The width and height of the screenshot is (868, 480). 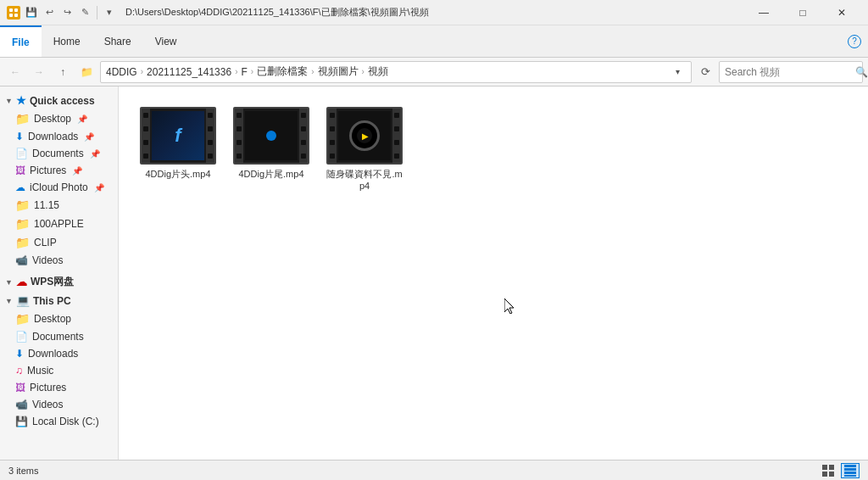 What do you see at coordinates (89, 137) in the screenshot?
I see `pin-icon2: 📌` at bounding box center [89, 137].